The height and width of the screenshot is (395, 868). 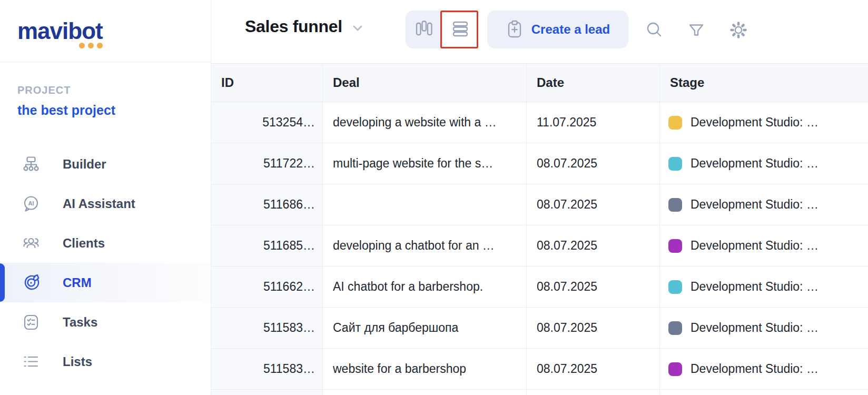 What do you see at coordinates (294, 26) in the screenshot?
I see `funnel-selector-label: Sales funnel` at bounding box center [294, 26].